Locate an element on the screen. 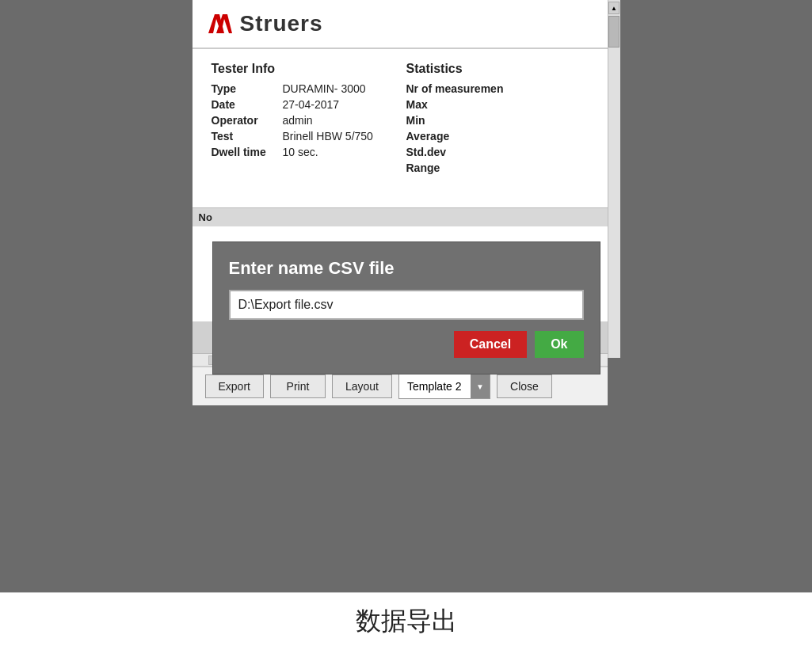 This screenshot has height=650, width=812. table-header: No is located at coordinates (400, 217).